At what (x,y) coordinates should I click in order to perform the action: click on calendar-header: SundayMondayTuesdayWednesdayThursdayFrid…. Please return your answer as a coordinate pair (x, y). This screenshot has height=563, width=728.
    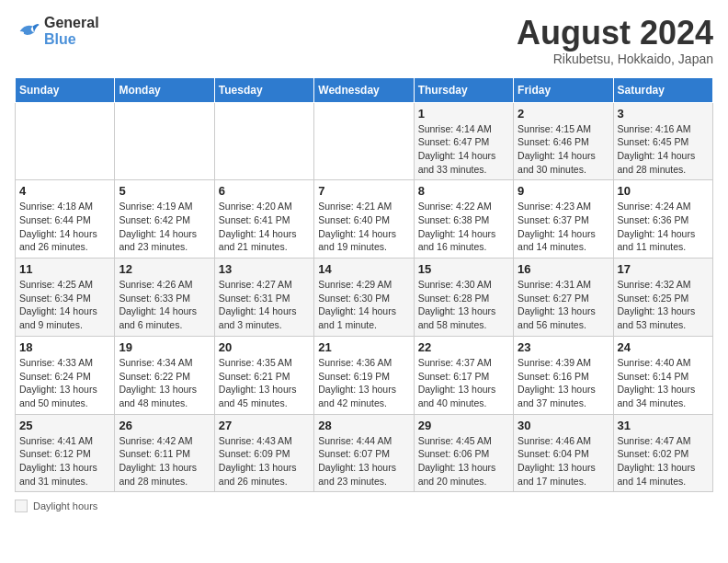
    Looking at the image, I should click on (364, 90).